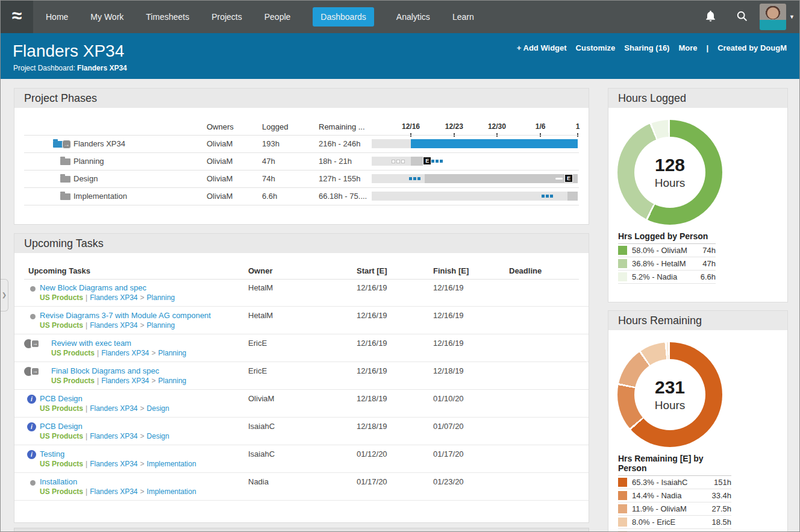 Image resolution: width=800 pixels, height=532 pixels. What do you see at coordinates (742, 17) in the screenshot?
I see `search-icon` at bounding box center [742, 17].